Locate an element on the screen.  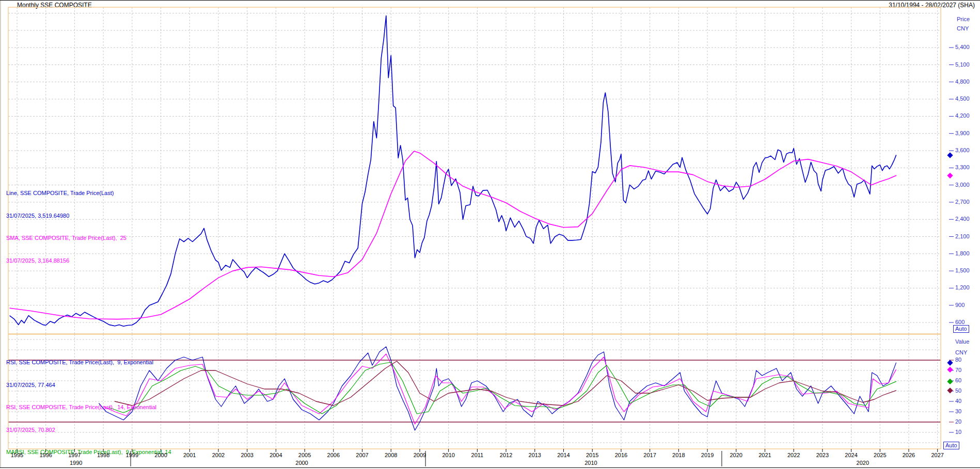
rsi14-legend-line: RSI, SSE COMPOSITE, Trade Price(Last), 1… is located at coordinates (90, 408).